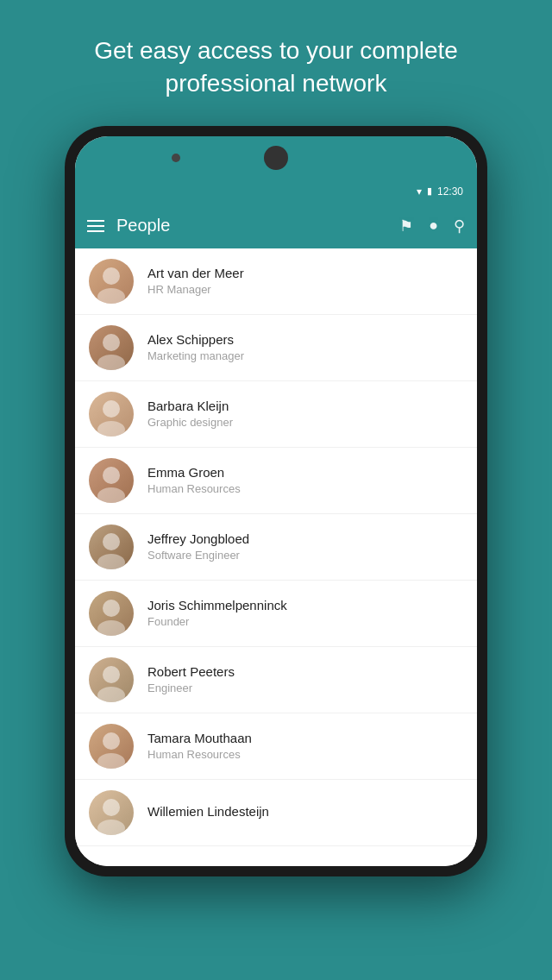 The image size is (552, 980). What do you see at coordinates (305, 273) in the screenshot?
I see `person-name: Art van der Meer` at bounding box center [305, 273].